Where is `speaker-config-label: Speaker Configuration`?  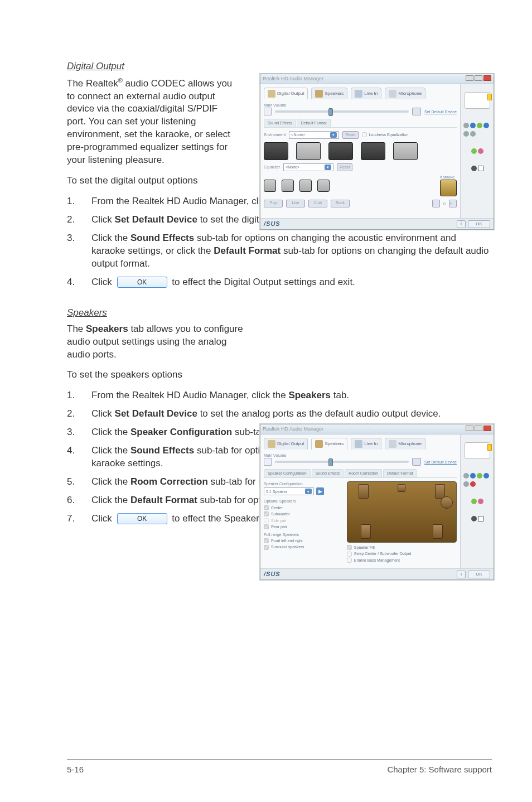 speaker-config-label: Speaker Configuration is located at coordinates (303, 484).